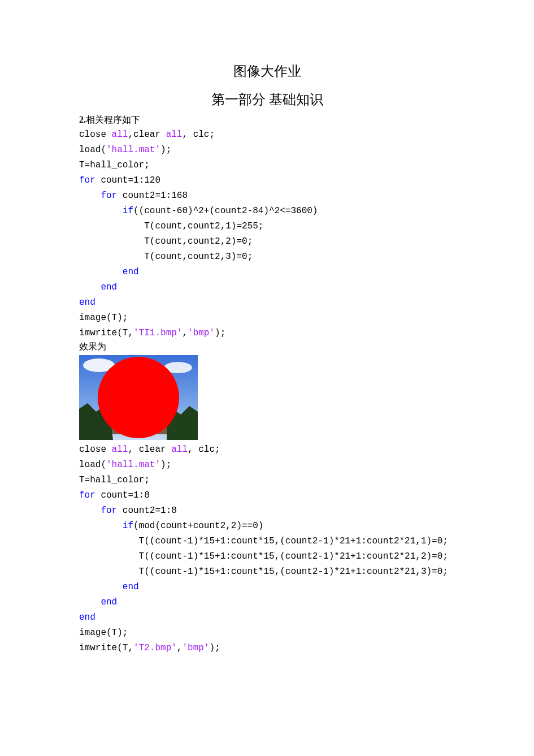 This screenshot has height=756, width=534. Describe the element at coordinates (267, 71) in the screenshot. I see `title-main: 图像大作业` at that location.